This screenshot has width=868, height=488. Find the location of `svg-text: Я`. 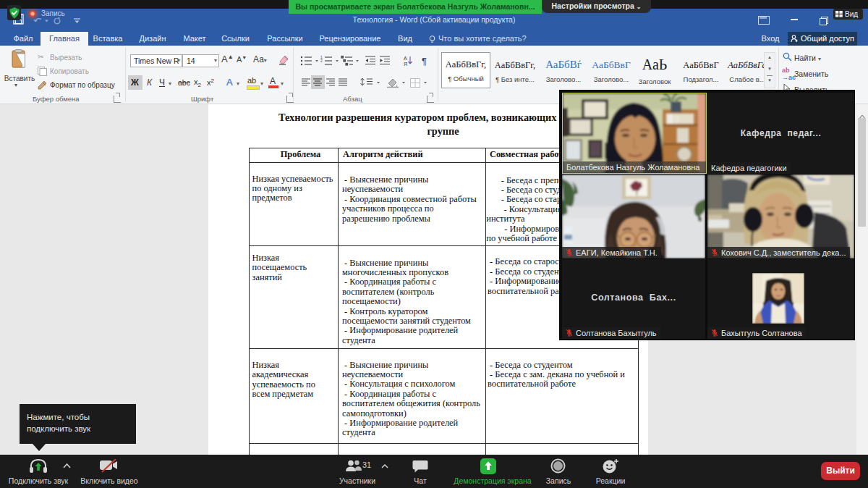

svg-text: Я is located at coordinates (405, 64).